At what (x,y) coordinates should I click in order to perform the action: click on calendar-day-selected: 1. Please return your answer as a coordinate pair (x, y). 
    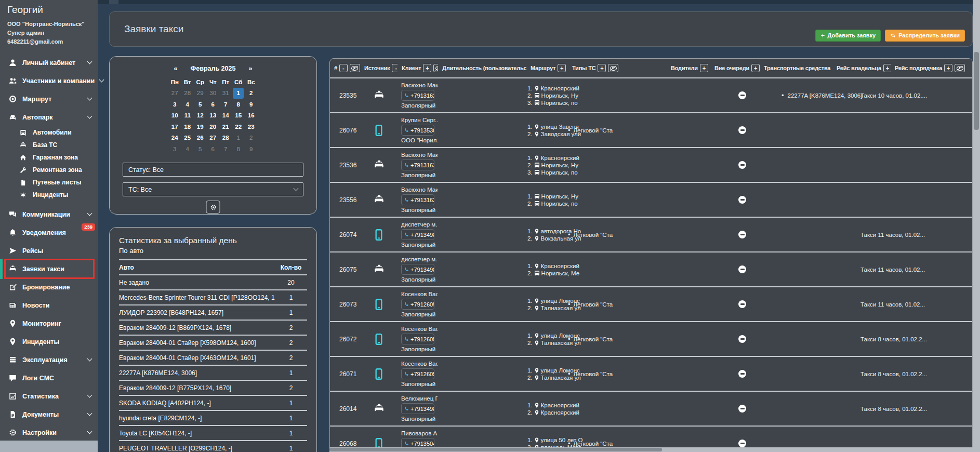
    Looking at the image, I should click on (239, 94).